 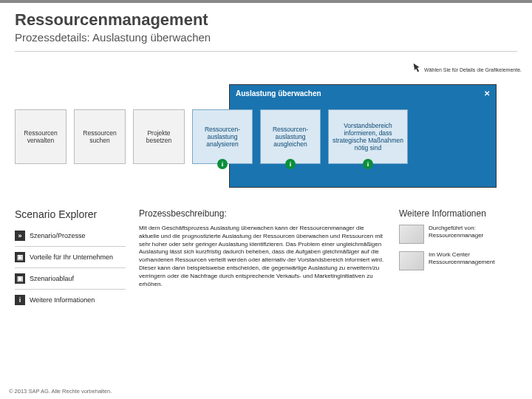 What do you see at coordinates (458, 261) in the screenshot?
I see `info-row-workcenter: Im Work Center Ressourcenmanagement` at bounding box center [458, 261].